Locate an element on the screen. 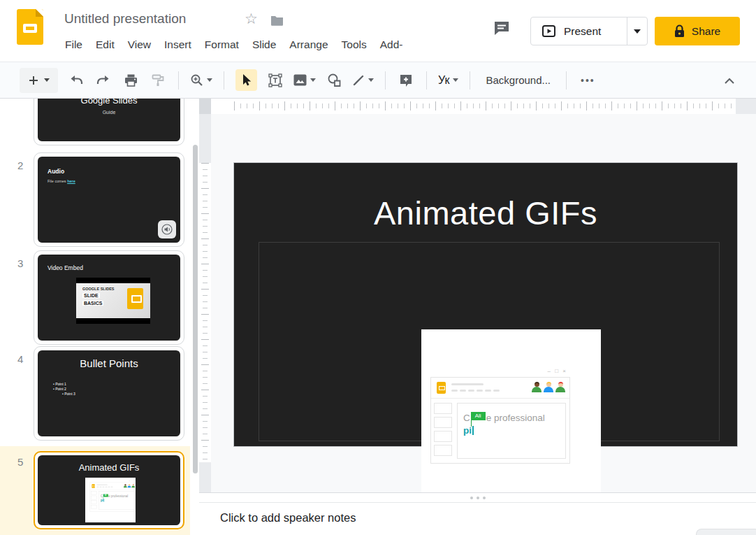  mockup-typed-line2: pi is located at coordinates (468, 431).